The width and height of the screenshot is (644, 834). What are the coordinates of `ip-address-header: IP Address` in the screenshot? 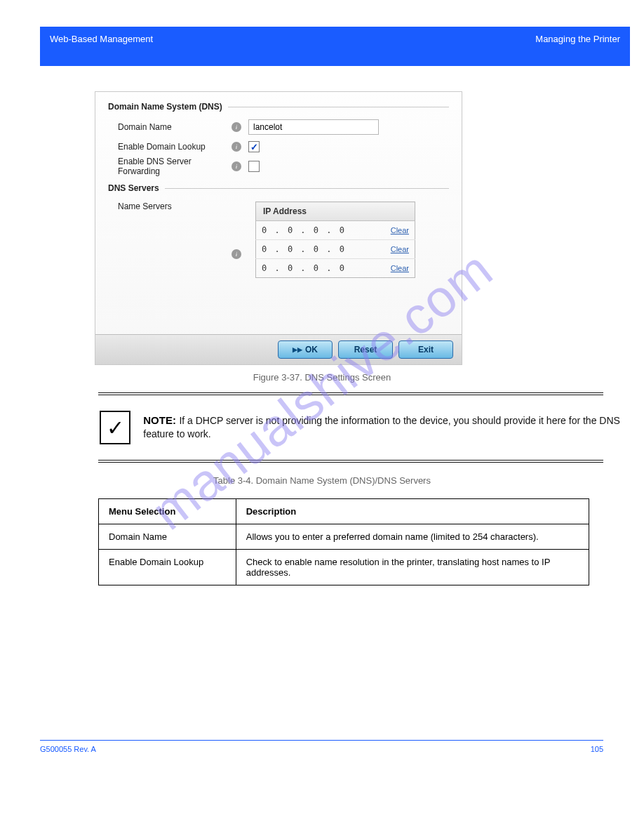 It's located at (335, 212).